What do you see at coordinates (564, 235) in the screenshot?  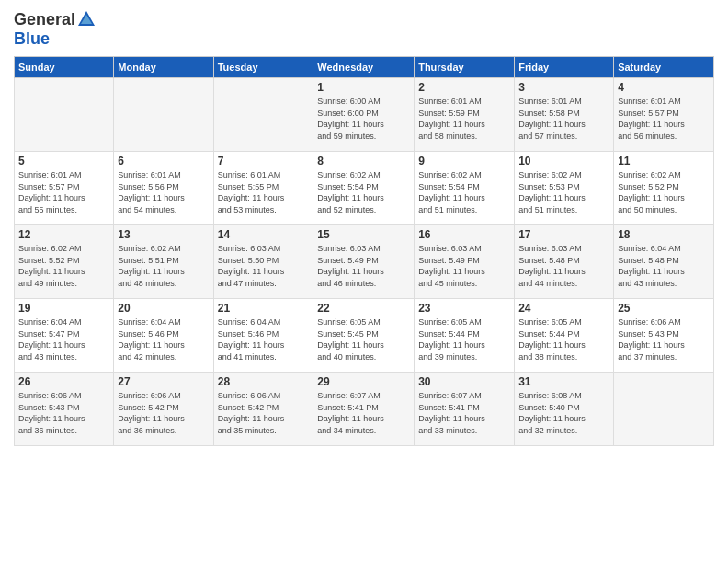 I see `day-number: 17` at bounding box center [564, 235].